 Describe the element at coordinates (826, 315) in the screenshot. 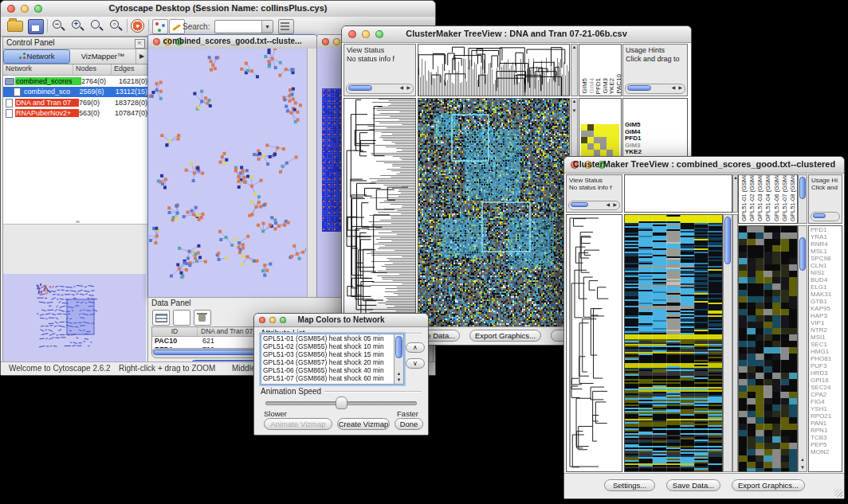

I see `gene-label: HAP3` at that location.